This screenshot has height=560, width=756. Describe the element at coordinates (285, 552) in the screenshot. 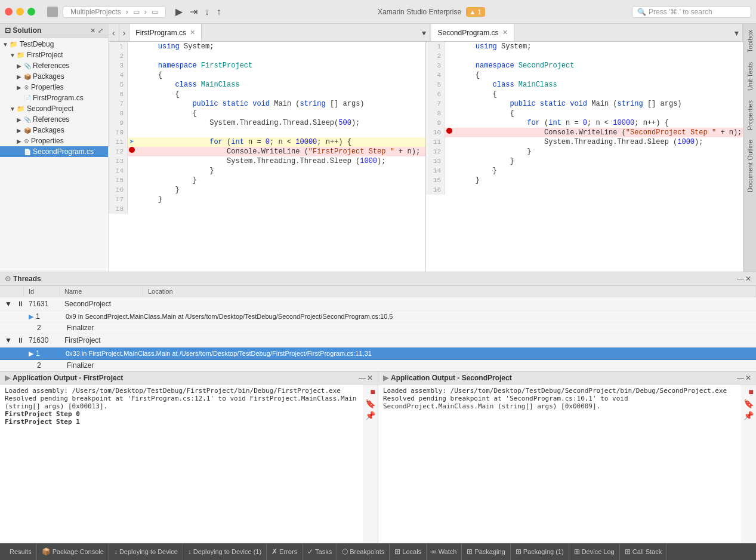

I see `sb-errors: ✗ Errors` at that location.